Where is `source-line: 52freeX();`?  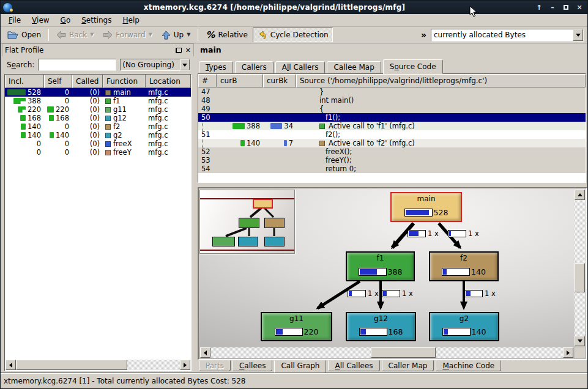
source-line: 52freeX(); is located at coordinates (392, 152).